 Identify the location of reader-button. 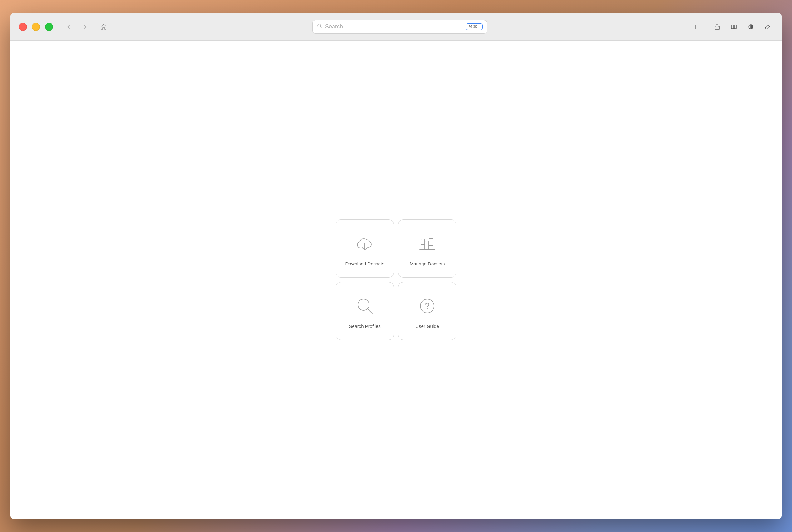
(734, 27).